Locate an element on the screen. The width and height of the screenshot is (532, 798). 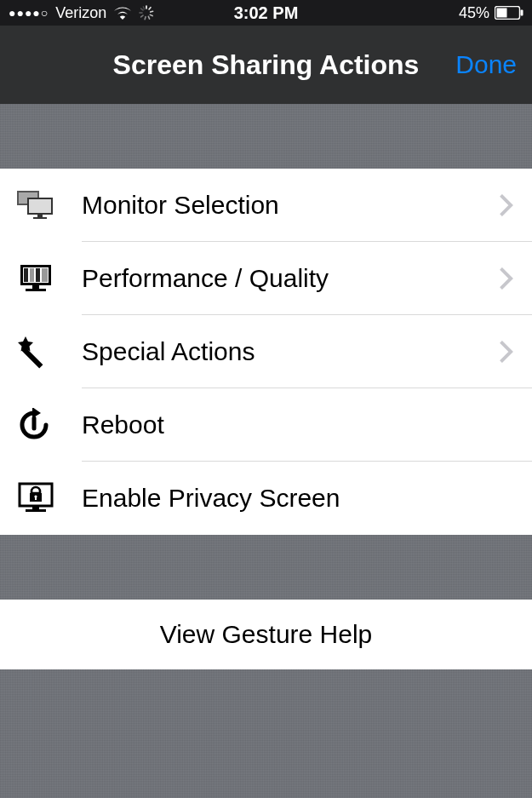
navbar: Screen Sharing Actions Done is located at coordinates (266, 65).